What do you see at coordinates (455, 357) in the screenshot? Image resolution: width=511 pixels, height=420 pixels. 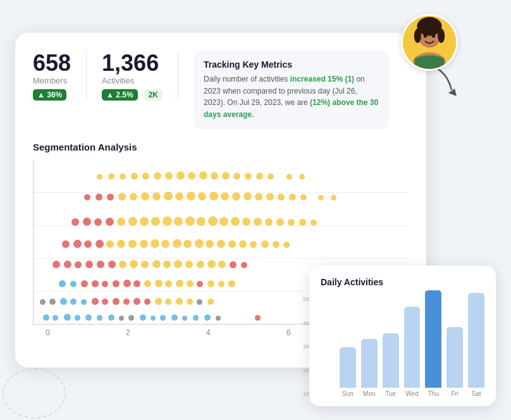 I see `bar-fri` at bounding box center [455, 357].